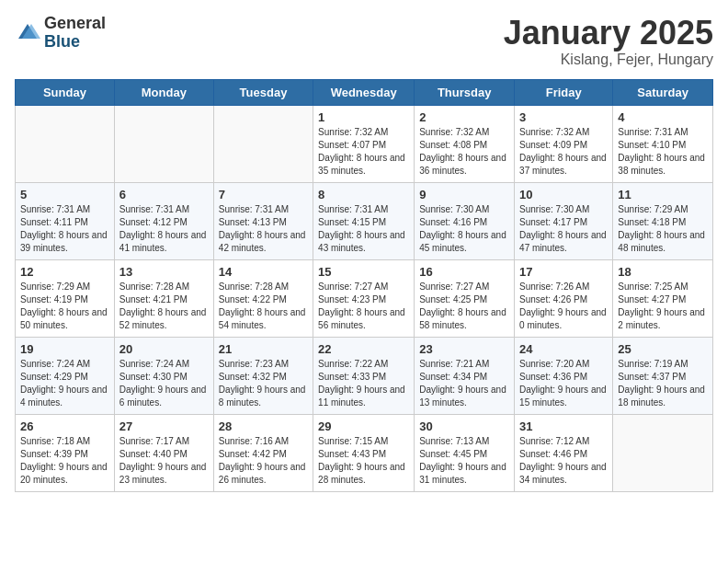 This screenshot has height=563, width=728. I want to click on calendar-cell: 16Sunrise: 7:27 AM Sunset: 4:25 PM Dayli…, so click(465, 298).